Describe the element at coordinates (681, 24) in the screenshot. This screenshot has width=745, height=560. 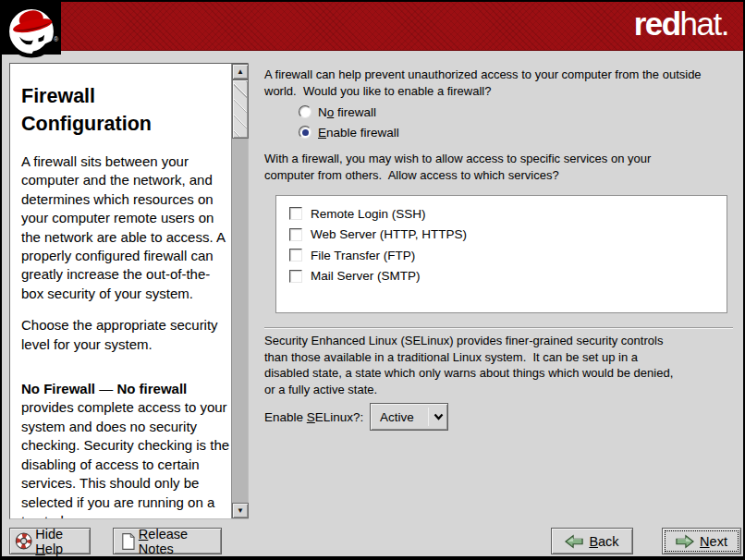
I see `redhat-wordmark: redhat.` at that location.